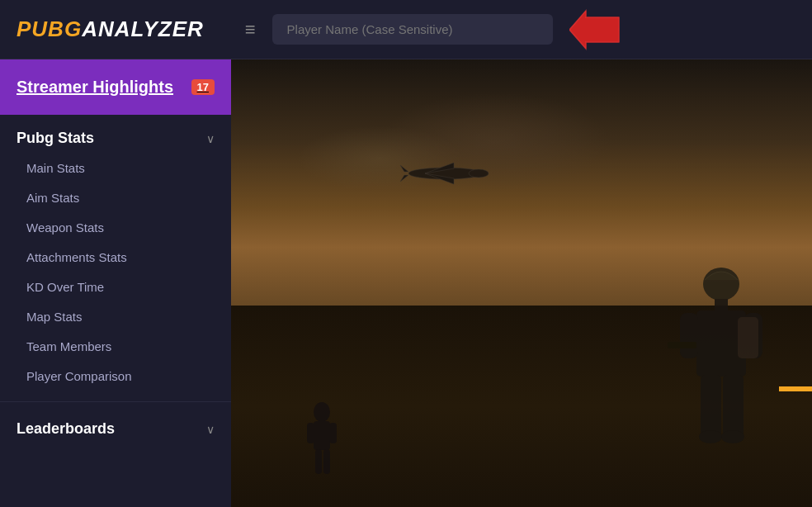 The image size is (812, 507). Describe the element at coordinates (95, 88) in the screenshot. I see `sidebar-streamer-highlights-label: Streamer Highlights` at that location.